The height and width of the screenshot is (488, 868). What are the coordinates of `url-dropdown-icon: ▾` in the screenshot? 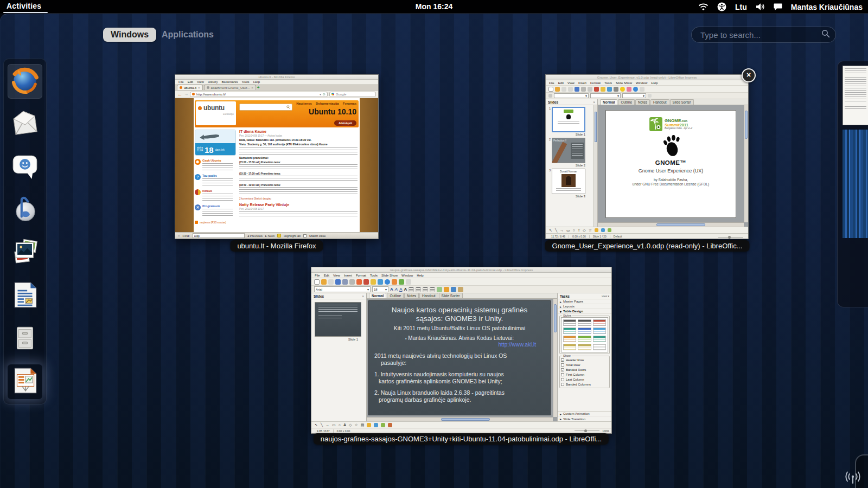 It's located at (320, 94).